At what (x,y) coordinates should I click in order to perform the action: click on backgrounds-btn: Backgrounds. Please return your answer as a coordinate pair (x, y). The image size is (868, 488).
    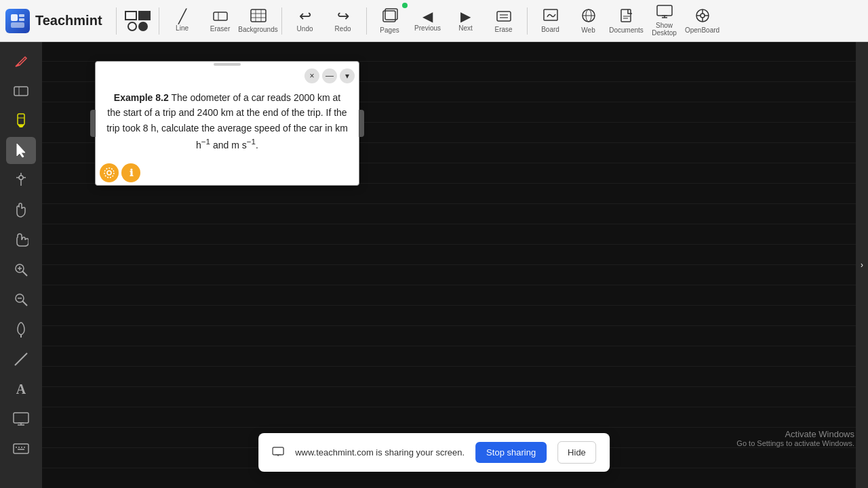
    Looking at the image, I should click on (258, 21).